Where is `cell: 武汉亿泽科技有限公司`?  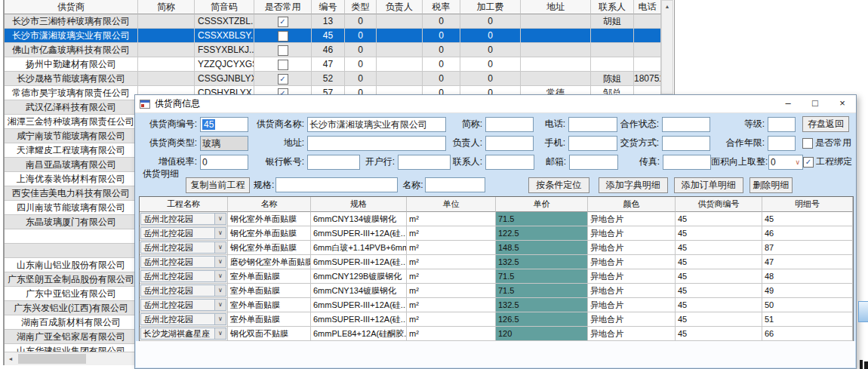 cell: 武汉亿泽科技有限公司 is located at coordinates (71, 107).